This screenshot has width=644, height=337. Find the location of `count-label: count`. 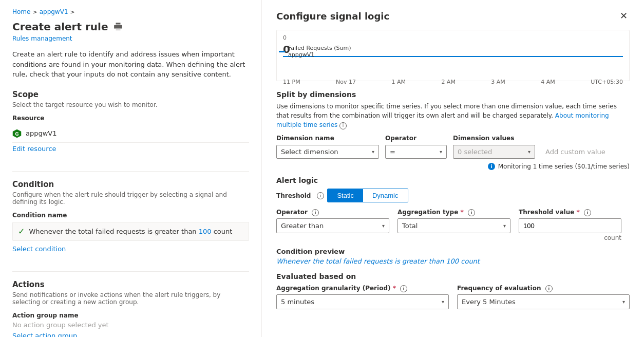

count-label: count is located at coordinates (570, 238).